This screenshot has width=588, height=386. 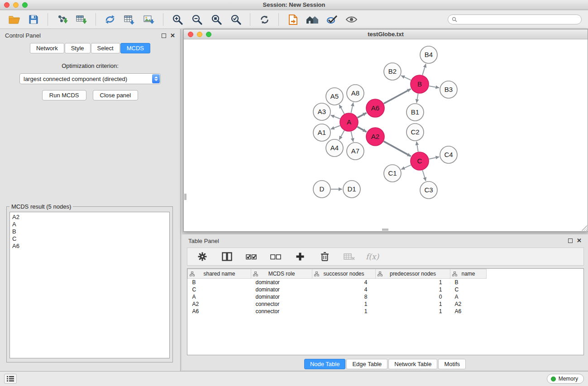 I want to click on tab-edge-table: Edge Table, so click(x=367, y=364).